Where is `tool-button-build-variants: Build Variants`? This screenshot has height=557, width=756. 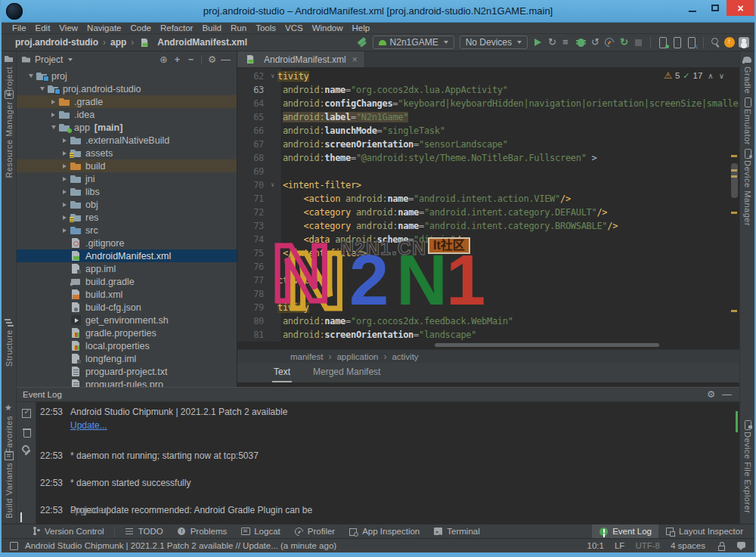
tool-button-build-variants: Build Variants is located at coordinates (9, 484).